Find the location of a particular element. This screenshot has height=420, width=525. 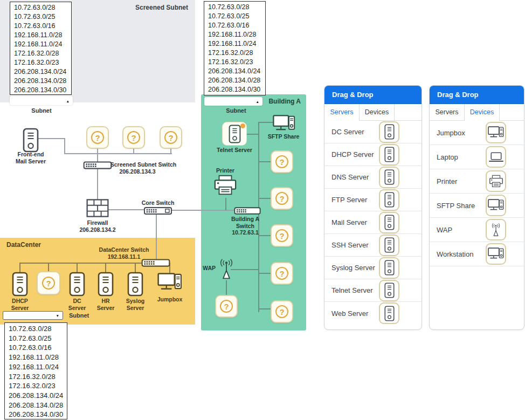

item-label: Web Server is located at coordinates (350, 314).